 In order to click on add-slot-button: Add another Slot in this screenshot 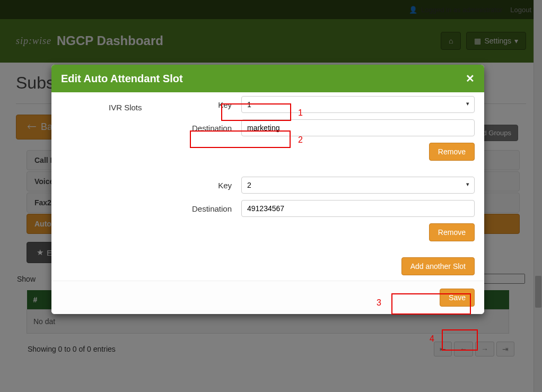, I will do `click(438, 266)`.